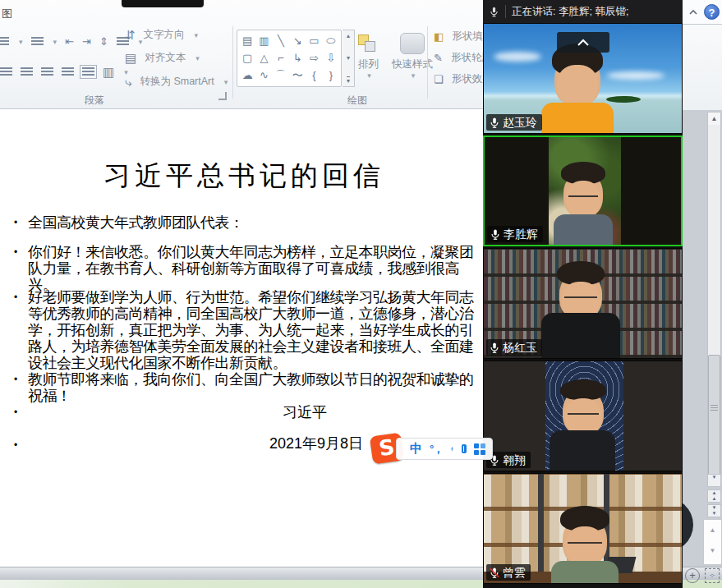 The height and width of the screenshot is (588, 722). Describe the element at coordinates (514, 347) in the screenshot. I see `participant-name-label: 杨红玉` at that location.